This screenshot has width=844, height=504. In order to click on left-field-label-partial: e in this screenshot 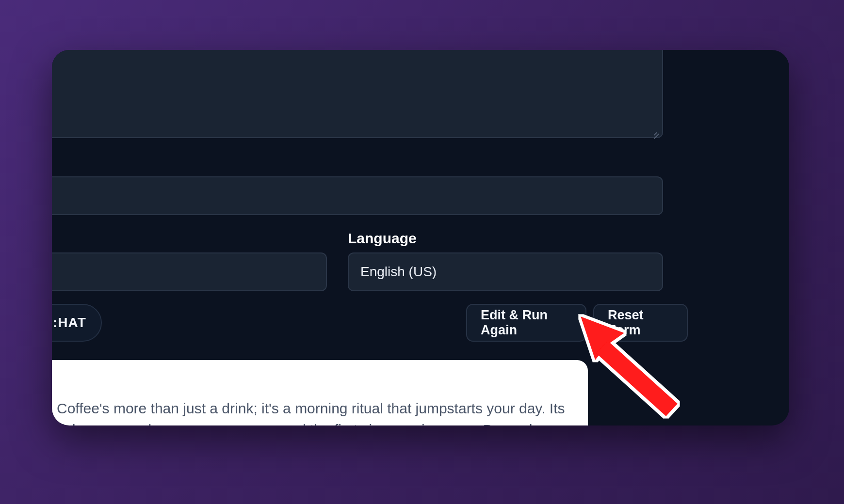, I will do `click(81, 240)`.